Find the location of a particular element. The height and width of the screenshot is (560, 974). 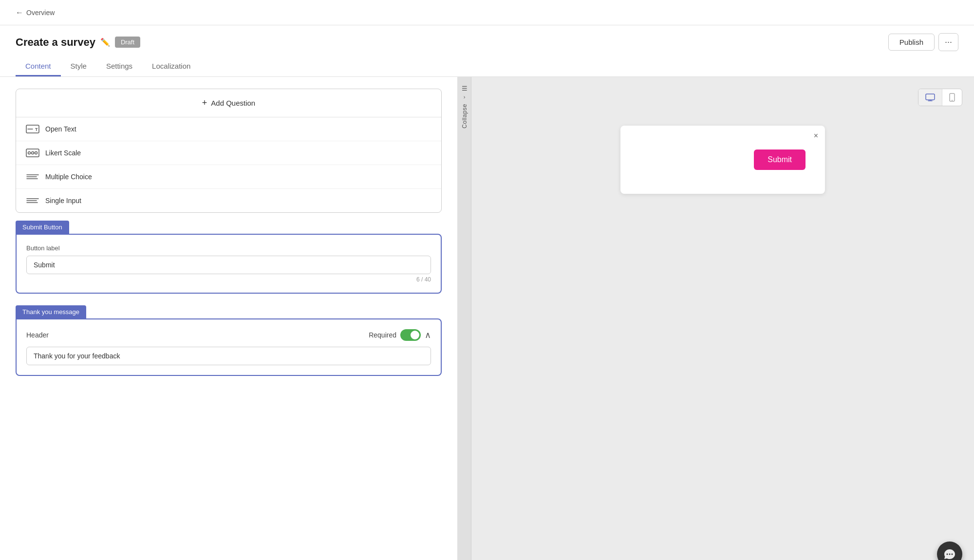

open-text-label: Open Text is located at coordinates (61, 129).